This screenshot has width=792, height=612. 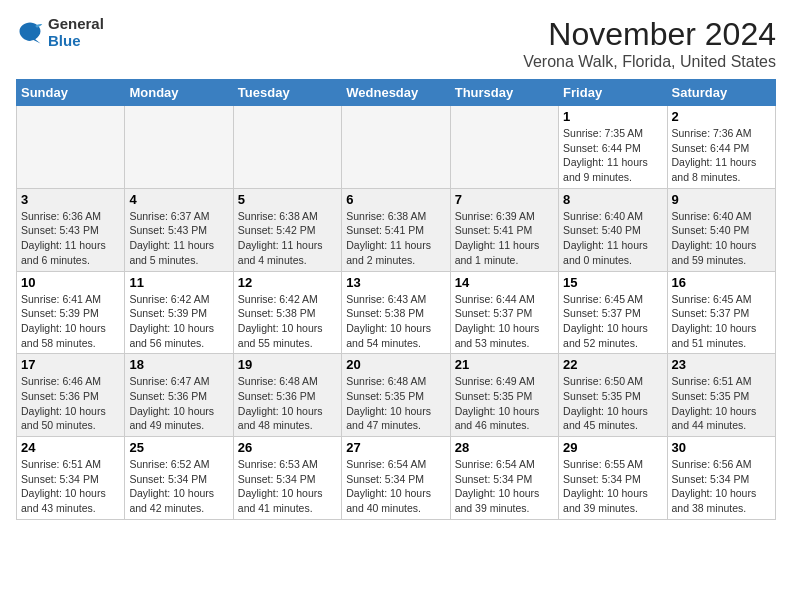 What do you see at coordinates (612, 282) in the screenshot?
I see `day-number: 15` at bounding box center [612, 282].